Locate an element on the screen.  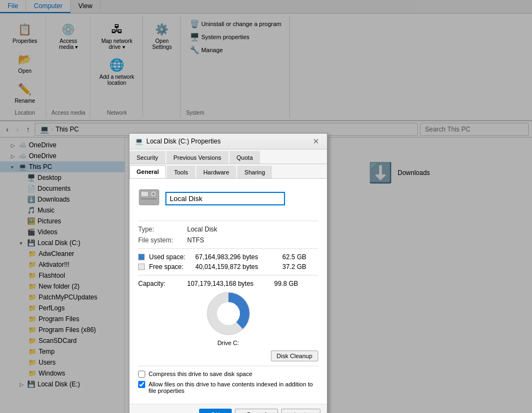
sidebar-item-onedrive1: ▷ ☁️ OneDrive is located at coordinates (62, 145).